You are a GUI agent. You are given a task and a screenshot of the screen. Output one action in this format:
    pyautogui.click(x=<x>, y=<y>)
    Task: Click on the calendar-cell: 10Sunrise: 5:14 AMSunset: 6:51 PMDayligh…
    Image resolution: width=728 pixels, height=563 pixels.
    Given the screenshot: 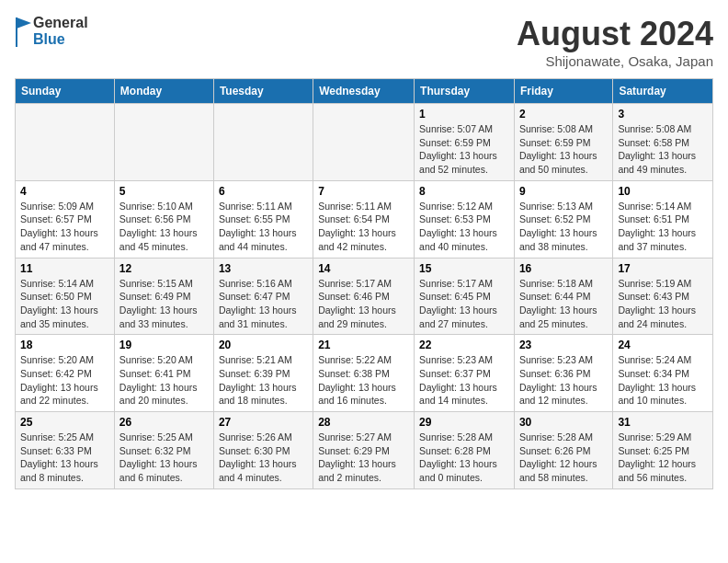 What is the action you would take?
    pyautogui.click(x=664, y=219)
    